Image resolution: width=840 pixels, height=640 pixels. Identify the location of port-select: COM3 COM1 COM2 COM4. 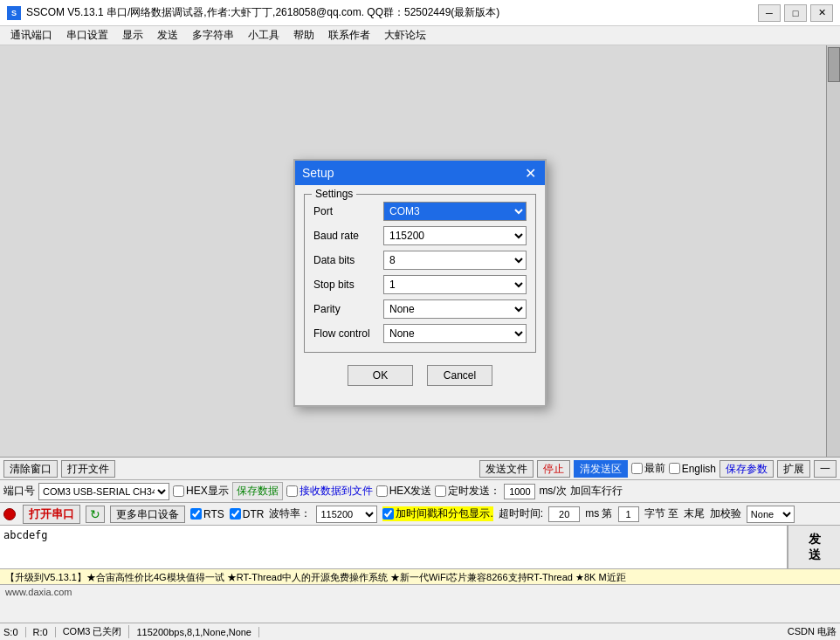
(455, 211).